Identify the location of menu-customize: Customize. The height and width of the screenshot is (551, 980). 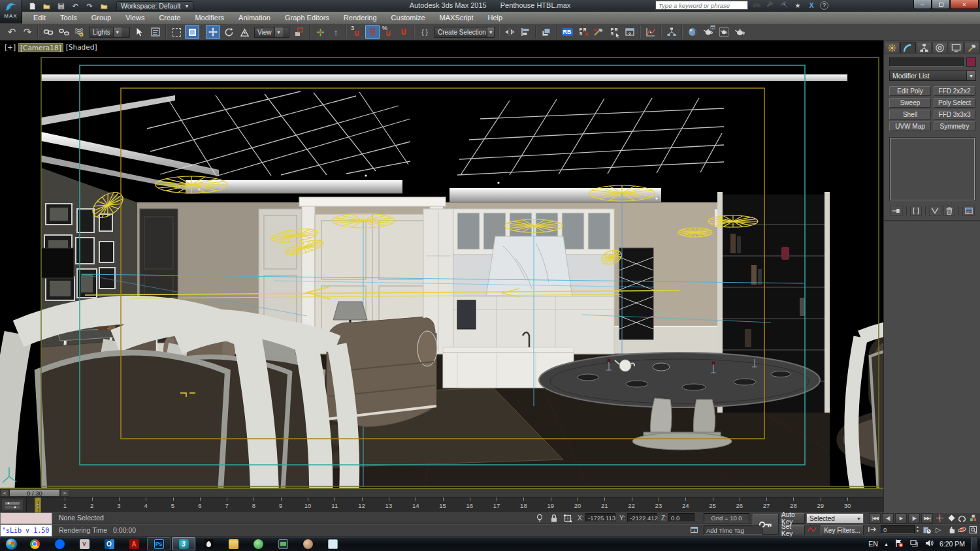
(408, 18).